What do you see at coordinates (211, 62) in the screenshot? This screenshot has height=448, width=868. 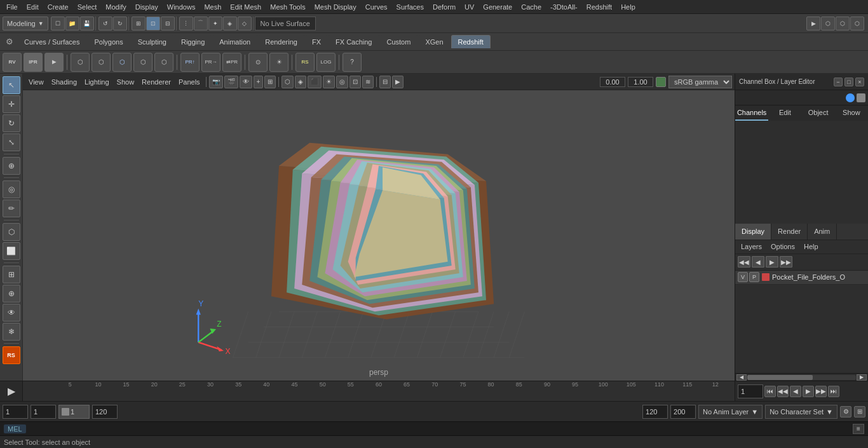 I see `shelf-pr2-btn: PR→` at bounding box center [211, 62].